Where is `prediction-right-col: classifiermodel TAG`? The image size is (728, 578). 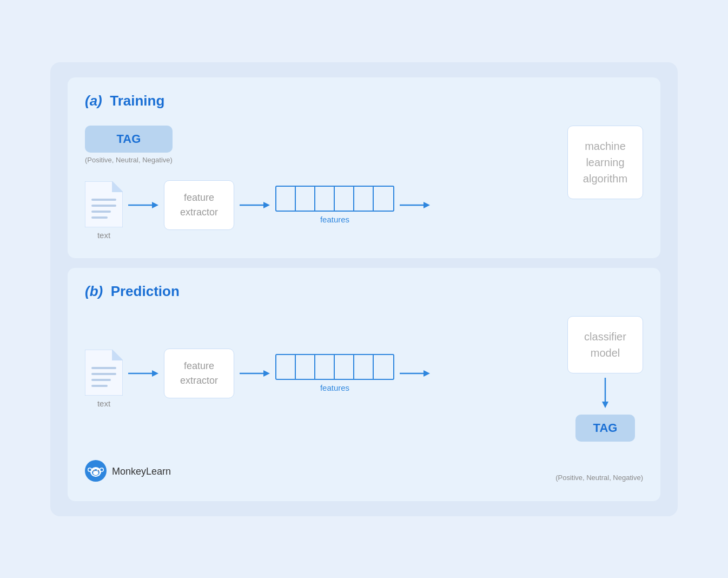
prediction-right-col: classifiermodel TAG is located at coordinates (605, 379).